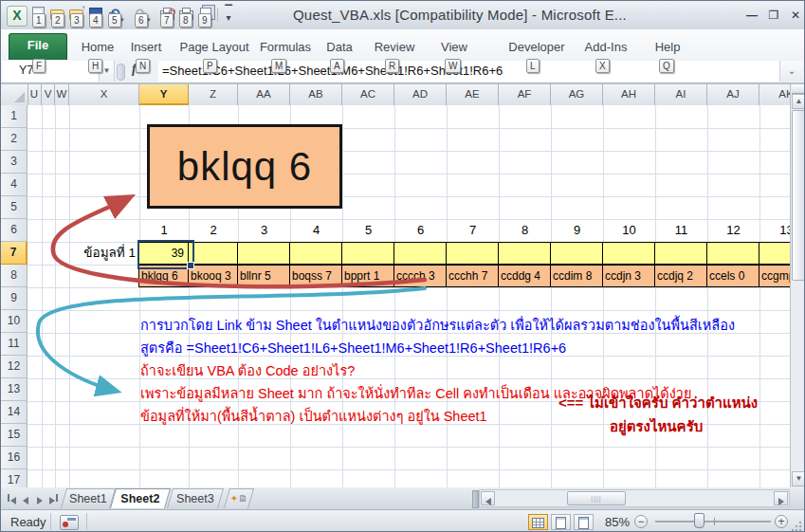 The width and height of the screenshot is (805, 532). I want to click on cell-brown: boqss 7, so click(316, 276).